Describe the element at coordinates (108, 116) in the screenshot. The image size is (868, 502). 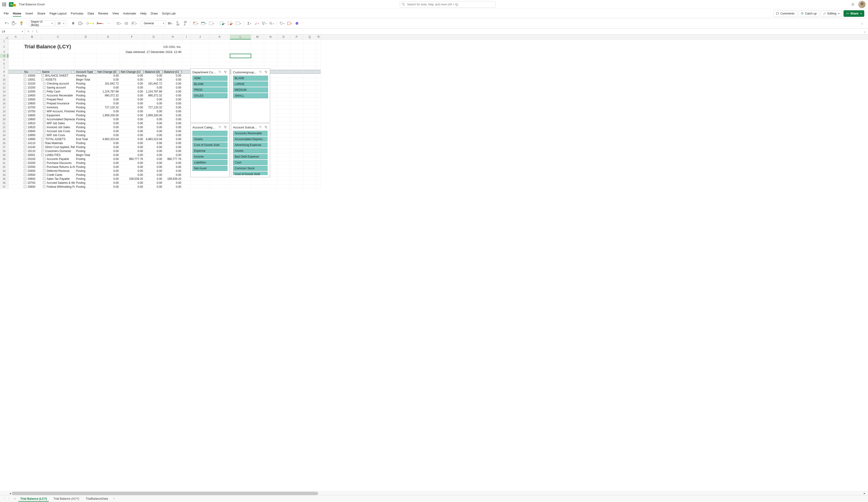
I see `cell-net-debit: 1,859,200.00` at that location.